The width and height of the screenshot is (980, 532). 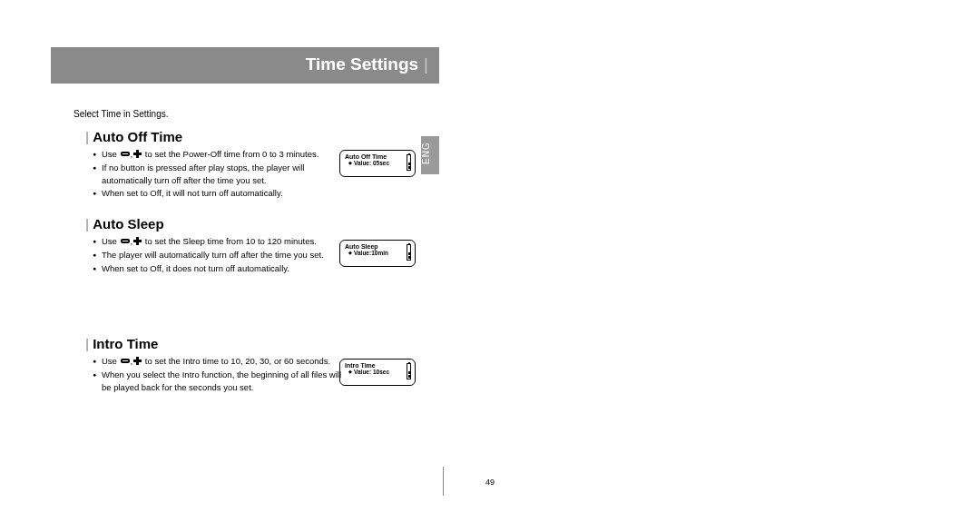 I want to click on bullet-text: to set the Power-Off time from 0 to 3 mi…, so click(x=230, y=154).